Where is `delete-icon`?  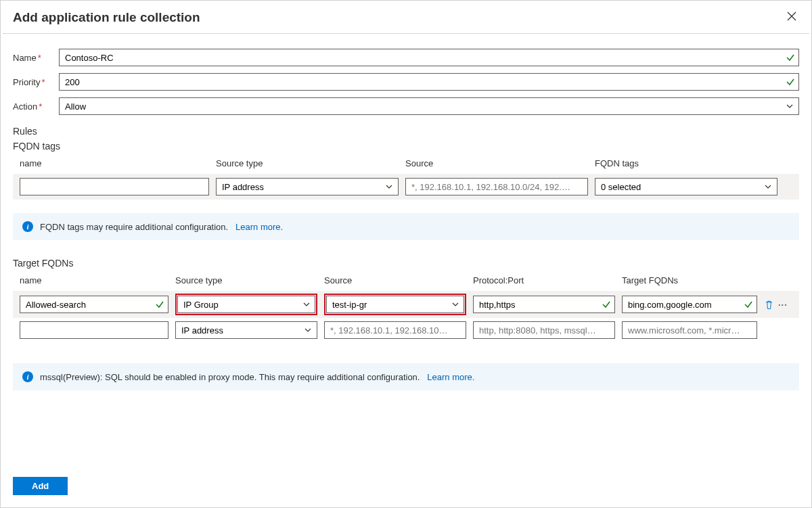
delete-icon is located at coordinates (769, 304).